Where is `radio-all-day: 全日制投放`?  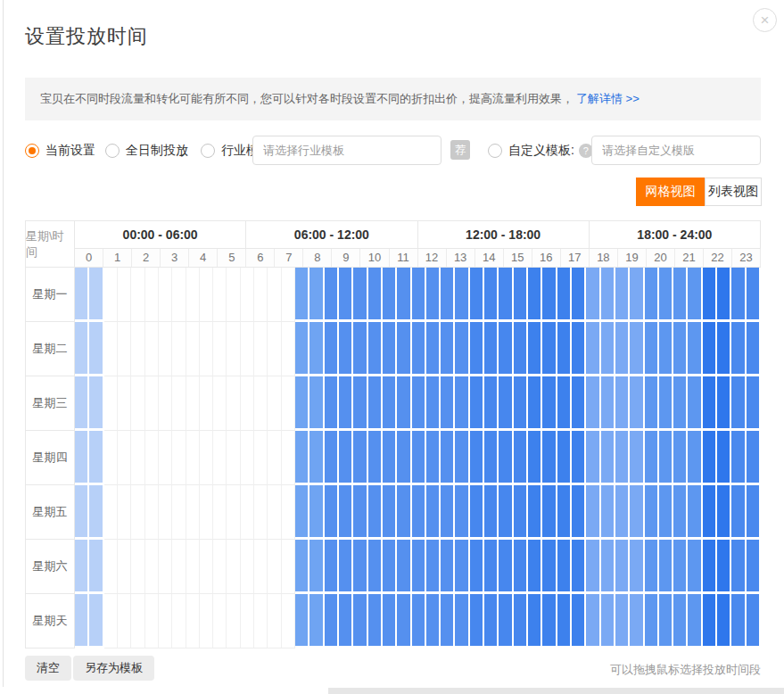 radio-all-day: 全日制投放 is located at coordinates (146, 150).